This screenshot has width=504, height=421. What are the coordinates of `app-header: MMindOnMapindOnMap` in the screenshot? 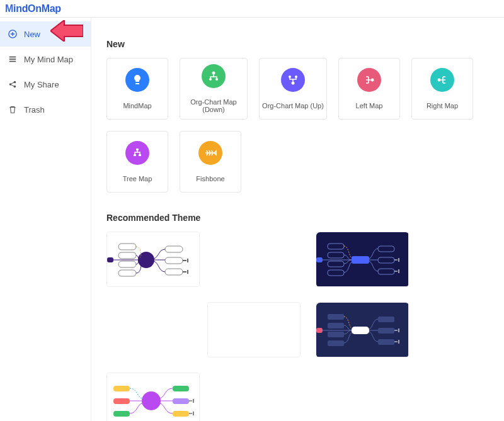 It's located at (252, 9).